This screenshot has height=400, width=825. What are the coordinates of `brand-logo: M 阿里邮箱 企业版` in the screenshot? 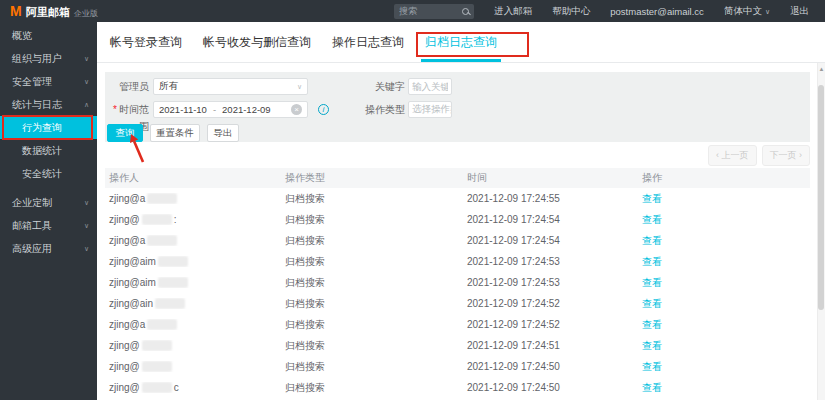 It's located at (90, 11).